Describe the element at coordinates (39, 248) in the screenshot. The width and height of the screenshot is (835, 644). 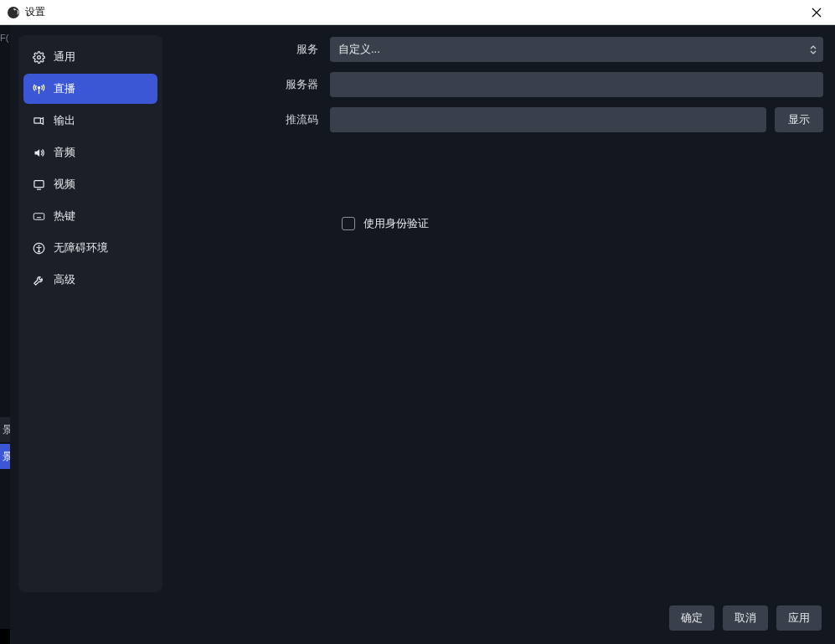
I see `accessibility-icon` at that location.